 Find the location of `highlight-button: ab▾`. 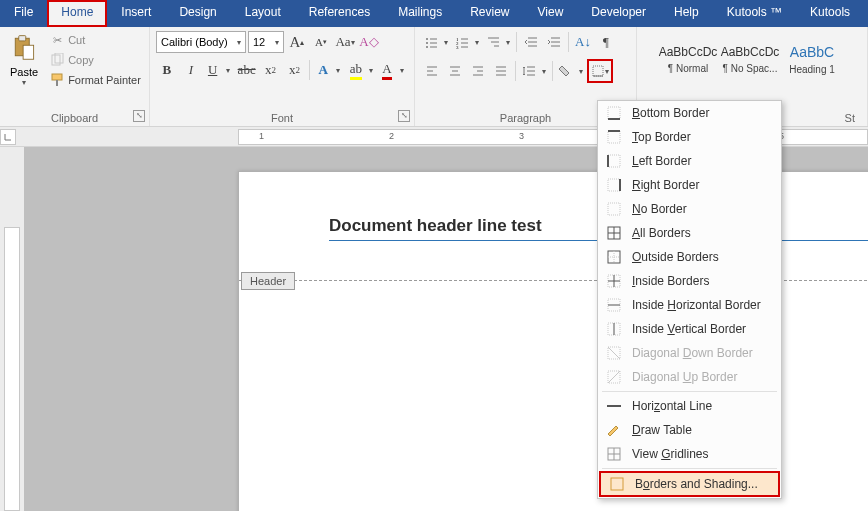

highlight-button: ab▾ is located at coordinates (361, 70).